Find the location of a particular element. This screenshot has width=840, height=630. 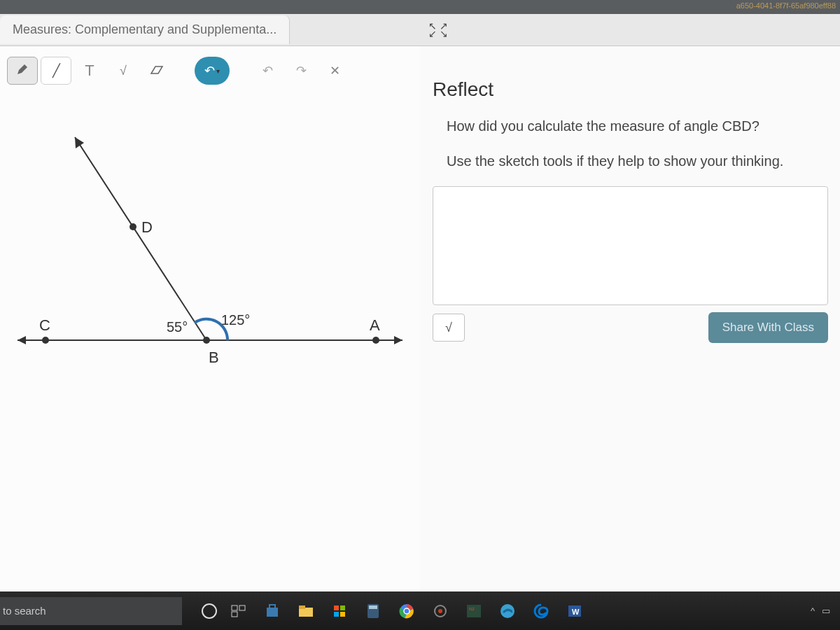

expand-icon-2: ↙ ↘ is located at coordinates (438, 34).